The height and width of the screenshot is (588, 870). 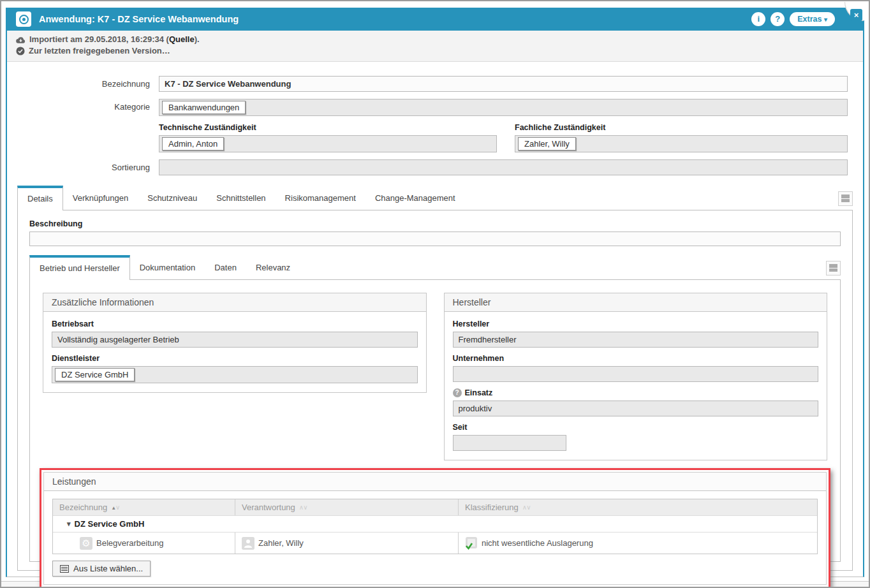 I want to click on beschreibung-label: Beschreibung, so click(x=435, y=224).